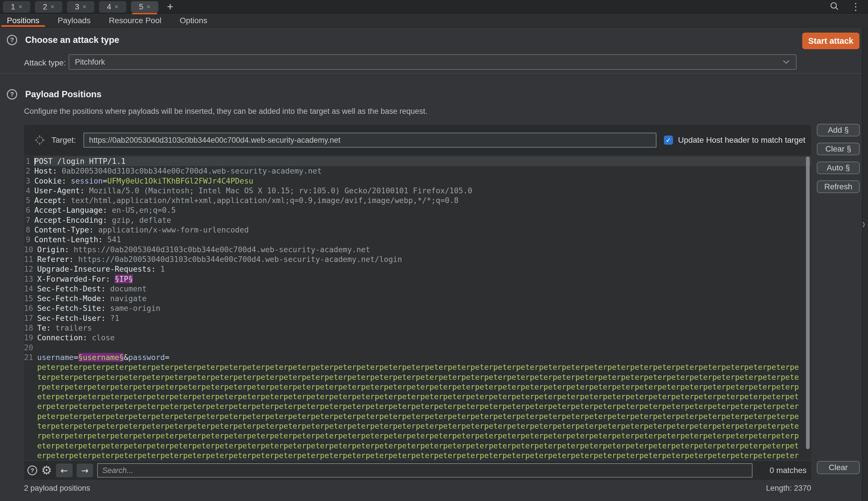 The width and height of the screenshot is (868, 501). What do you see at coordinates (45, 7) in the screenshot?
I see `window-tab-label: 2` at bounding box center [45, 7].